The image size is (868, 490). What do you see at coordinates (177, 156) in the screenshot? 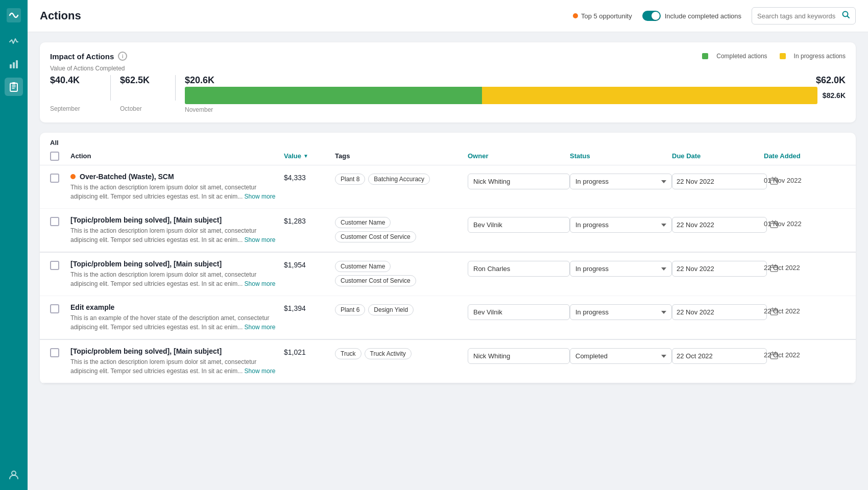
I see `col-action-header: Action` at bounding box center [177, 156].